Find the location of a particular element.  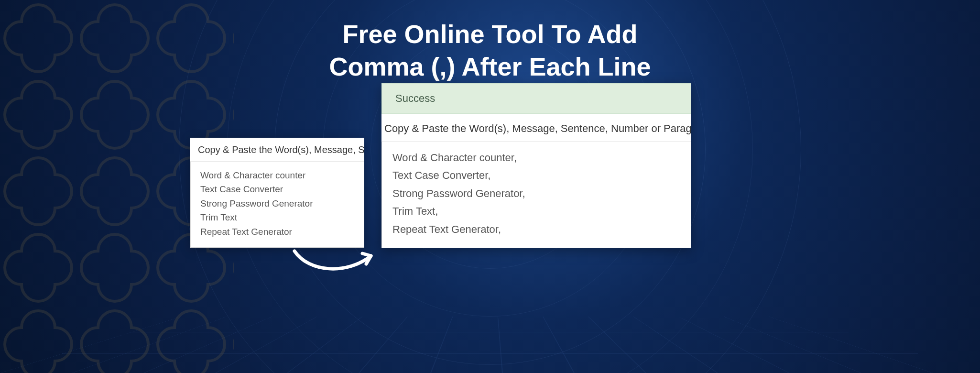

input-line: Repeat Text Generator is located at coordinates (277, 231).